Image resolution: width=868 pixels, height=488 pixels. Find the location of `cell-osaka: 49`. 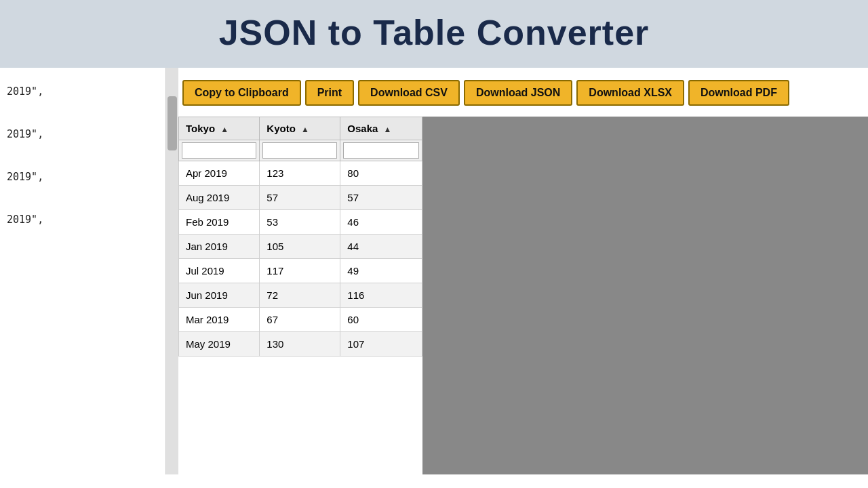

cell-osaka: 49 is located at coordinates (381, 271).